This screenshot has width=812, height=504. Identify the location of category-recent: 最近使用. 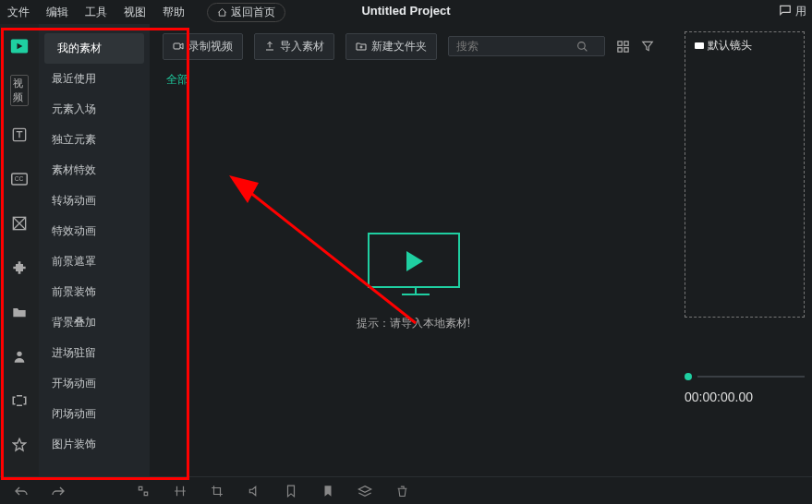
(94, 79).